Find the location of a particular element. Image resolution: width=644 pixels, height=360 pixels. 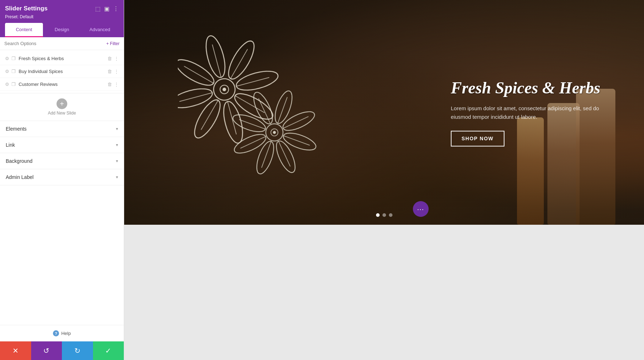

slider-dots is located at coordinates (384, 215).